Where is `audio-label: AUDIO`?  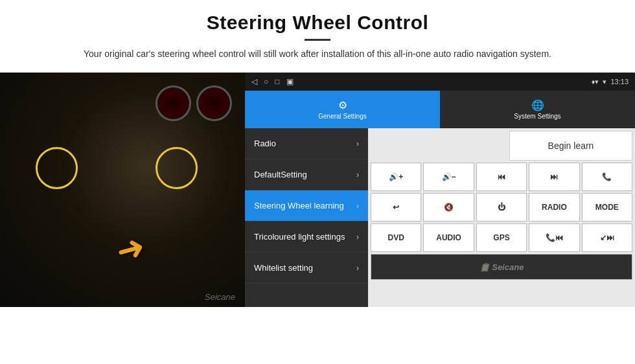
audio-label: AUDIO is located at coordinates (448, 238).